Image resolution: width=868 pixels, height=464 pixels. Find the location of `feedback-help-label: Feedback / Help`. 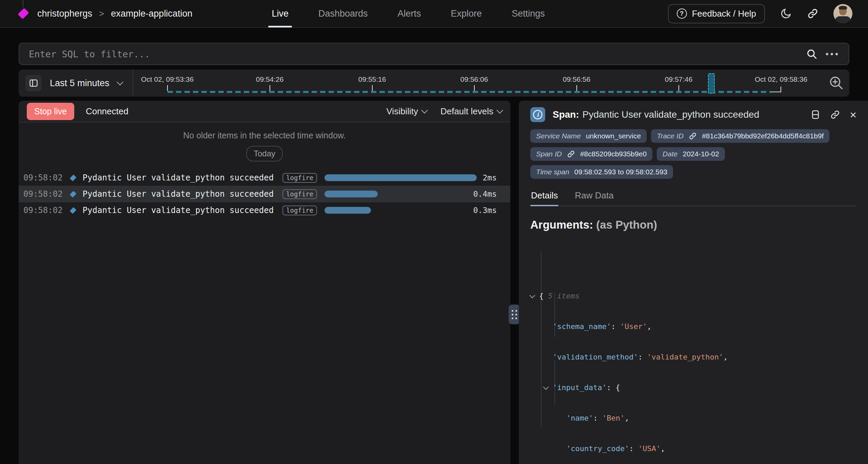

feedback-help-label: Feedback / Help is located at coordinates (724, 14).